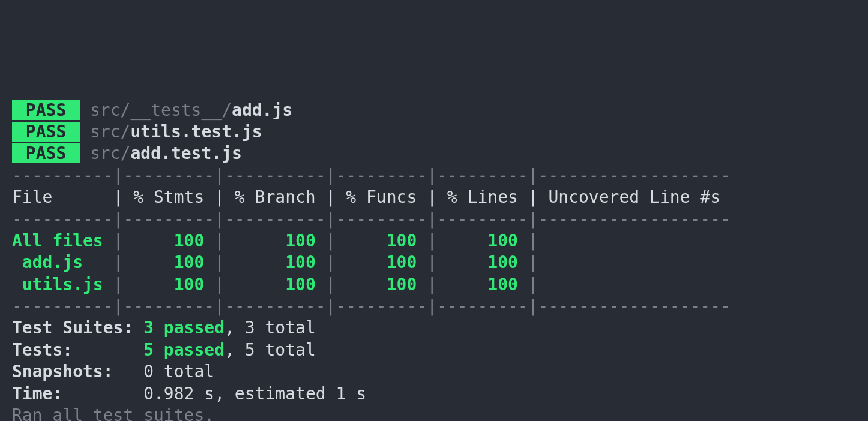  I want to click on summary-suites: Test Suites: 3 passed, 3 total, so click(434, 328).